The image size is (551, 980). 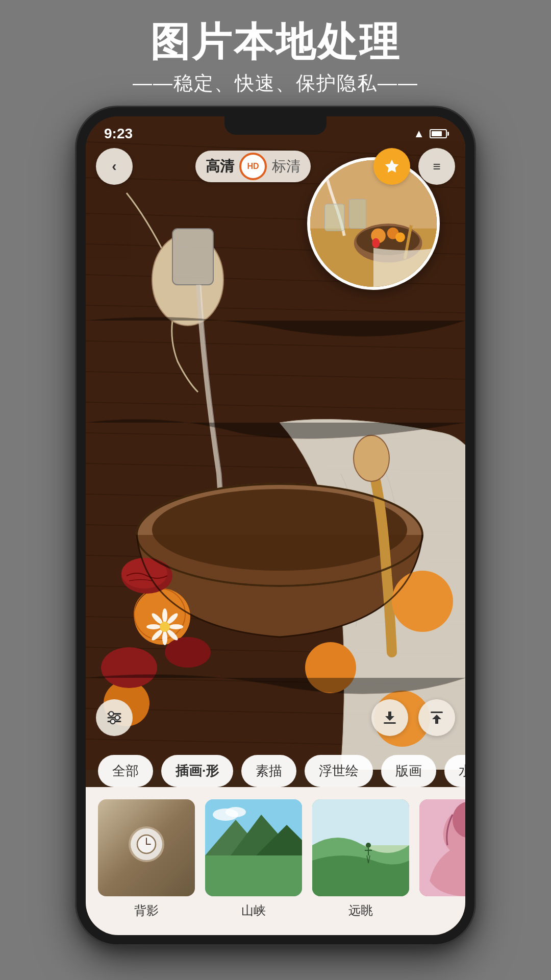 I want to click on filter-tab-printmaking: 版画, so click(x=409, y=771).